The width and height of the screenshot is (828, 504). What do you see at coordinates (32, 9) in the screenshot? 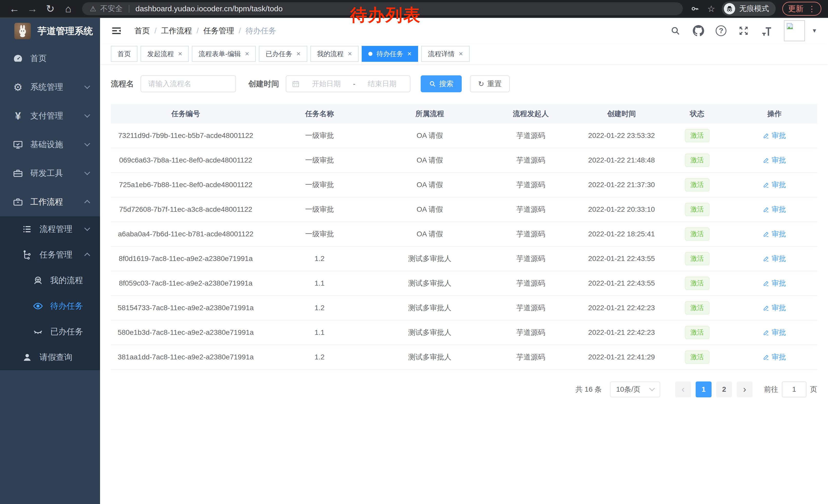
I see `browser-forward-button: →` at bounding box center [32, 9].